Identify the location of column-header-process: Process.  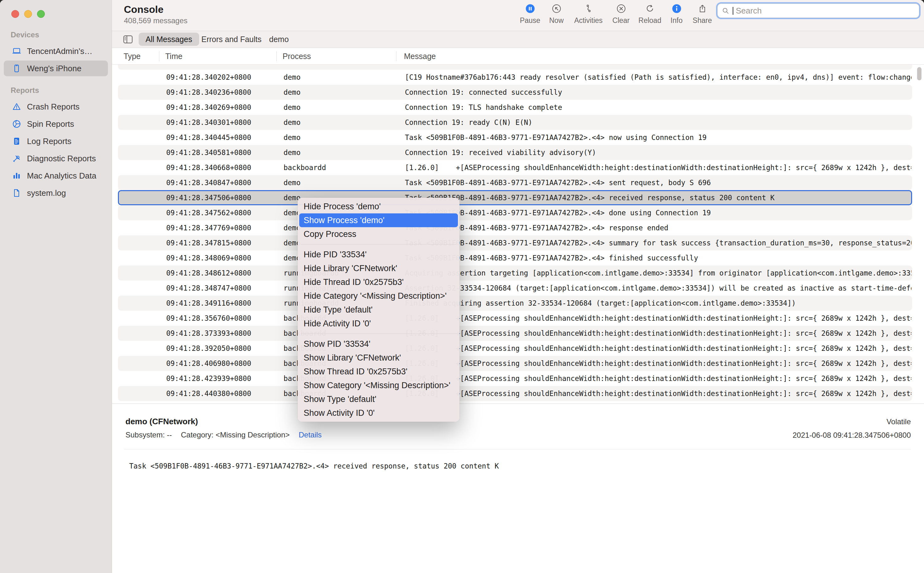
(297, 56).